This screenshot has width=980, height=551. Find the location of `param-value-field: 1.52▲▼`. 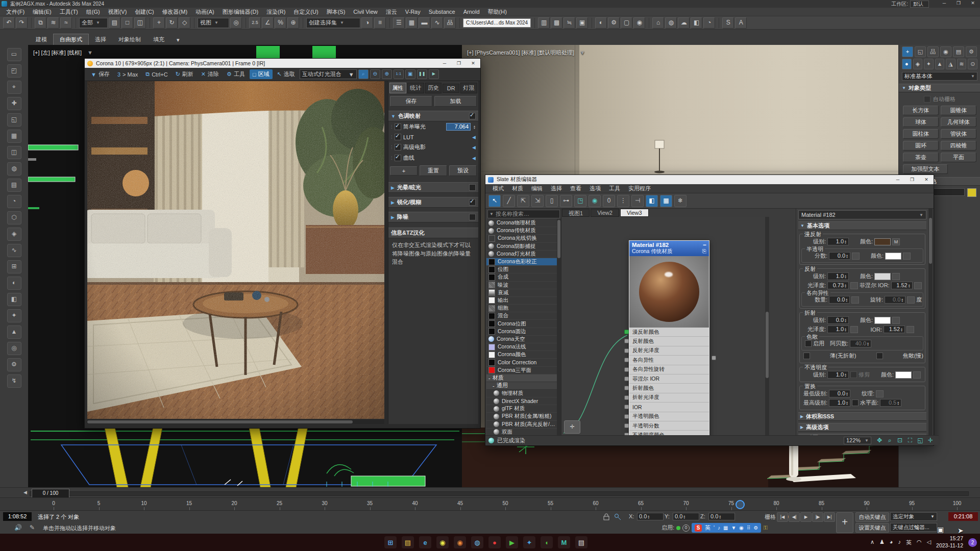

param-value-field: 1.52▲▼ is located at coordinates (902, 286).